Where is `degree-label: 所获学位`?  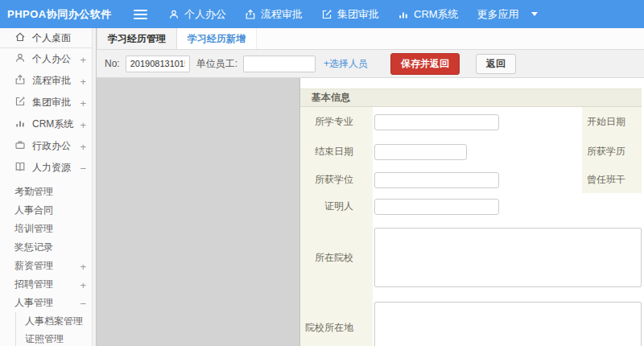 degree-label: 所获学位 is located at coordinates (336, 180).